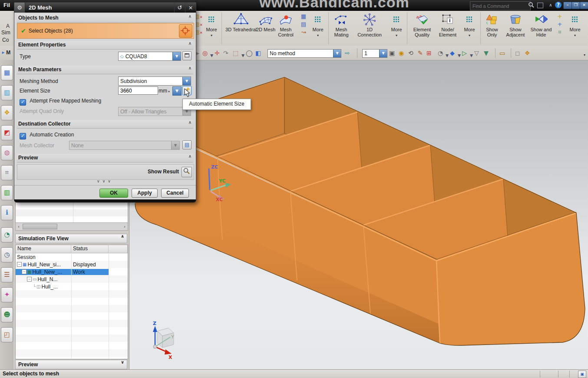 This screenshot has width=588, height=378. What do you see at coordinates (453, 53) in the screenshot?
I see `wireframe-view-icon: ◆` at bounding box center [453, 53].